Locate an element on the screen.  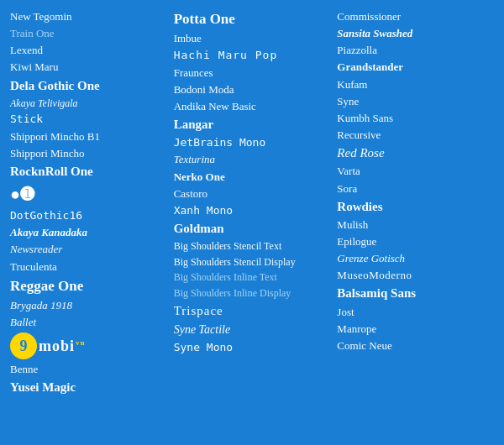
list-item: Bodoni Moda is located at coordinates (252, 90).